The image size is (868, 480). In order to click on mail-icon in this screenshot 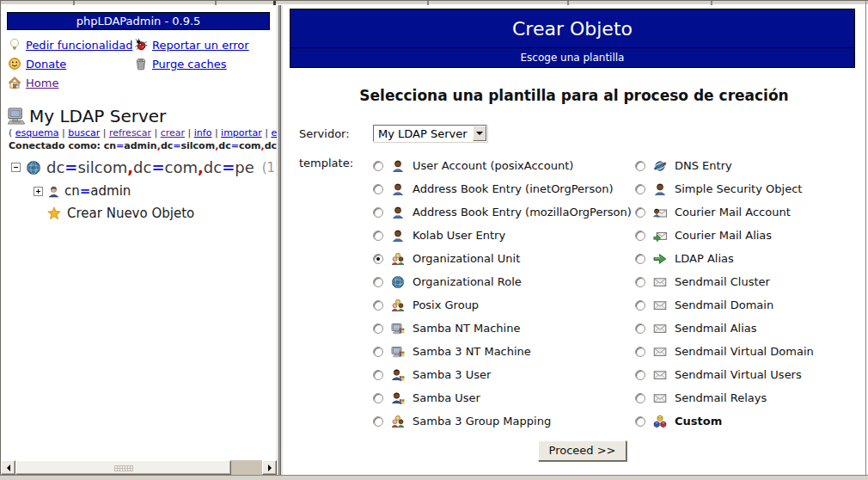, I will do `click(660, 375)`.